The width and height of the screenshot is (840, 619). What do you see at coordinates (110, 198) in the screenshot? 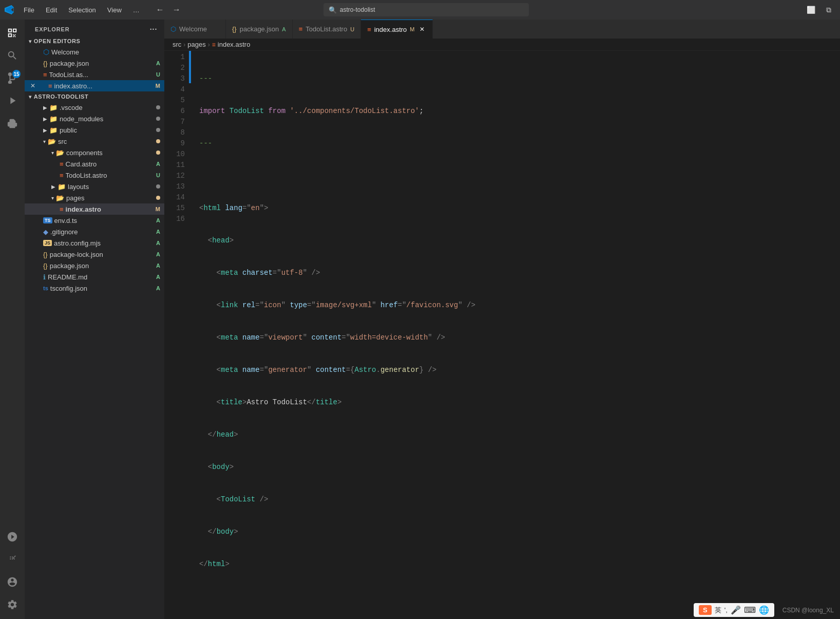
I see `pages-name: pages` at bounding box center [110, 198].